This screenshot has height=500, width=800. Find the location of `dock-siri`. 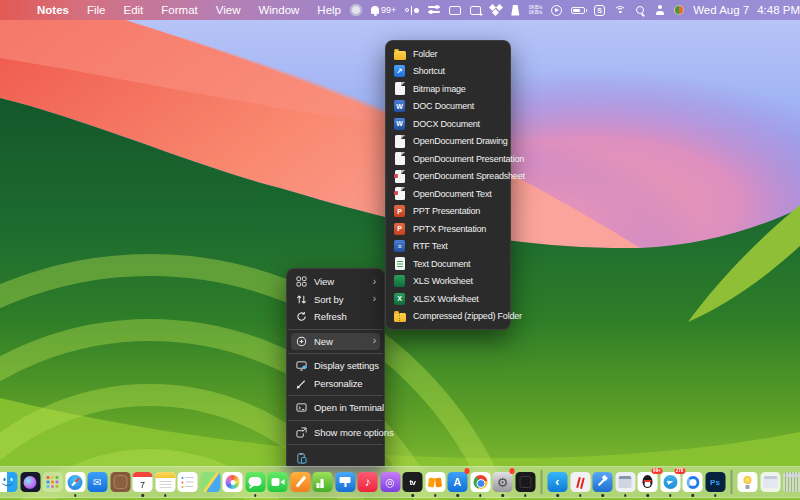

dock-siri is located at coordinates (30, 482).